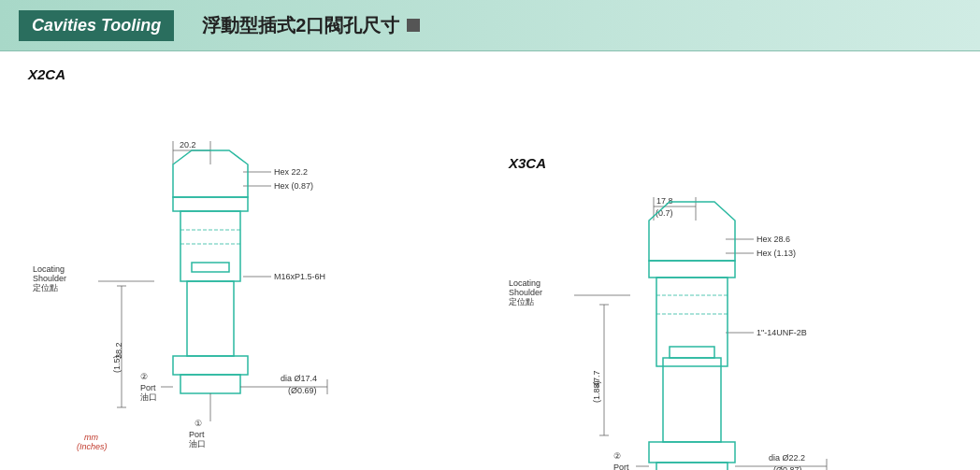  What do you see at coordinates (250, 75) in the screenshot?
I see `x2ca-title: X2CA` at bounding box center [250, 75].